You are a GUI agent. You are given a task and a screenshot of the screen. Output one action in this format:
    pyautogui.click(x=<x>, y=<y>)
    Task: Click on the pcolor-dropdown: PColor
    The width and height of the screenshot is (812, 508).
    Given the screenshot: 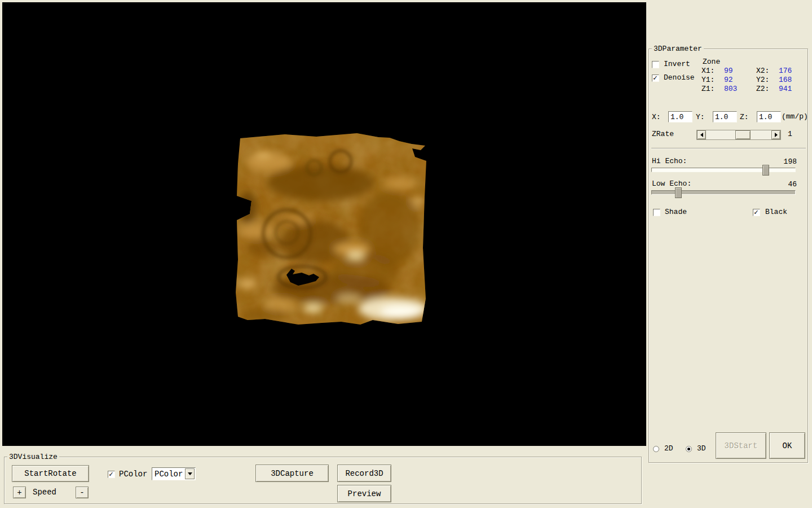 What is the action you would take?
    pyautogui.click(x=174, y=474)
    